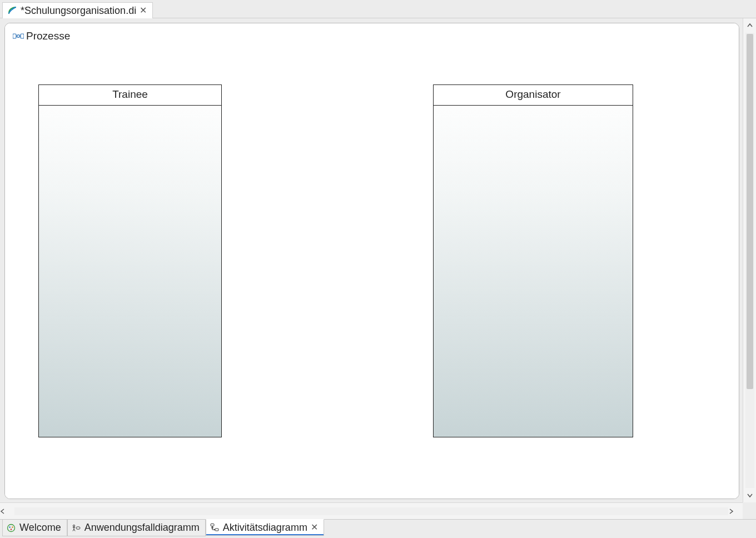  I want to click on usecase-icon, so click(76, 528).